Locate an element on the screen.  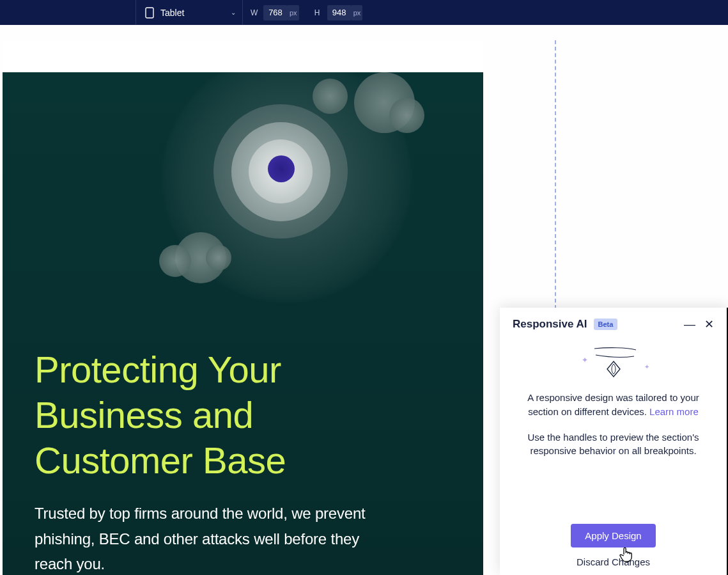
panel-body: A responsive design was tailored to your… is located at coordinates (614, 456).